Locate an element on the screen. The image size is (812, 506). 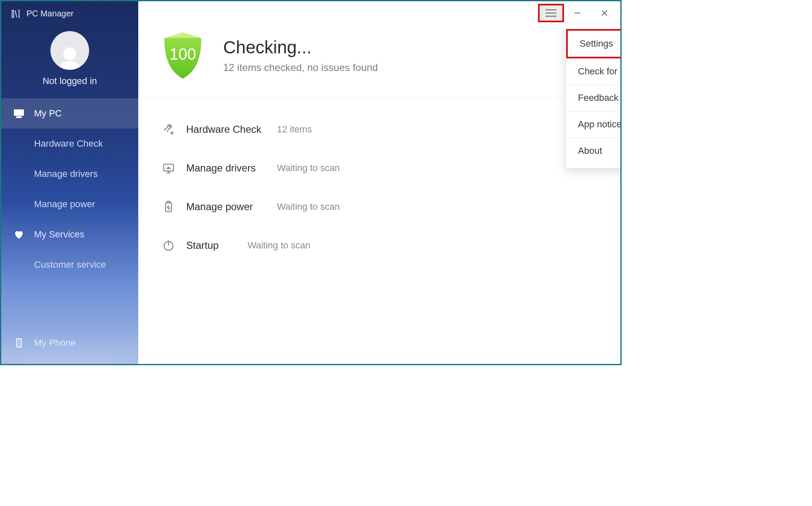
sidebar-item-label: Manage power is located at coordinates (65, 204).